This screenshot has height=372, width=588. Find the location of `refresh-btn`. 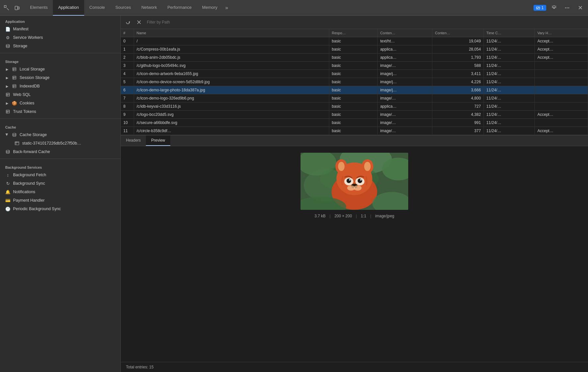

refresh-btn is located at coordinates (128, 22).